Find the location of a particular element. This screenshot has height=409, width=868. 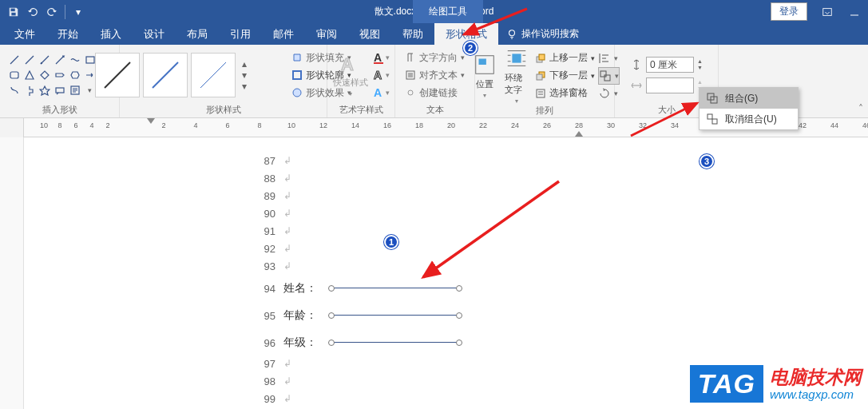

ruler-tick: 2 is located at coordinates (107, 125).